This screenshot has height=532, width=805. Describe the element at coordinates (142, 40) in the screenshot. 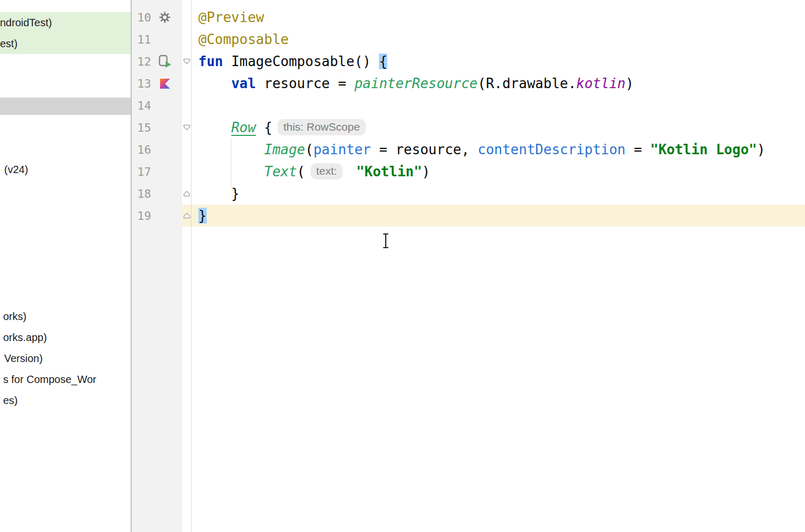

I see `line-number: 11` at that location.